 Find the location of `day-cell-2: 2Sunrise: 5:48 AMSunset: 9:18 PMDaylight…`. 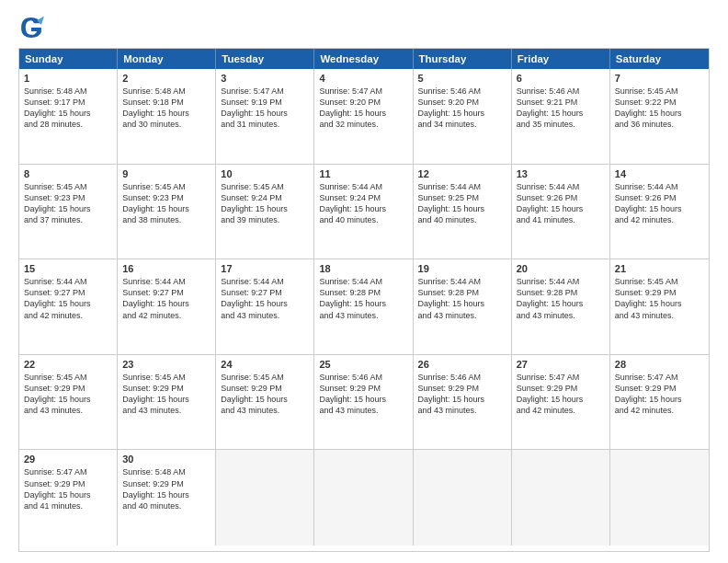

day-cell-2: 2Sunrise: 5:48 AMSunset: 9:18 PMDaylight… is located at coordinates (167, 117).